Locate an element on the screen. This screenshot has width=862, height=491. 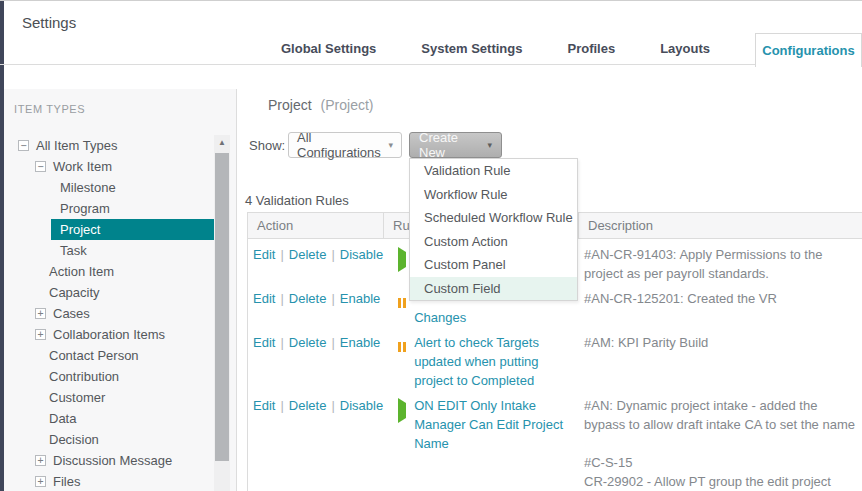
sidebar-item-all-item-types: − All Item Types is located at coordinates (120, 146).